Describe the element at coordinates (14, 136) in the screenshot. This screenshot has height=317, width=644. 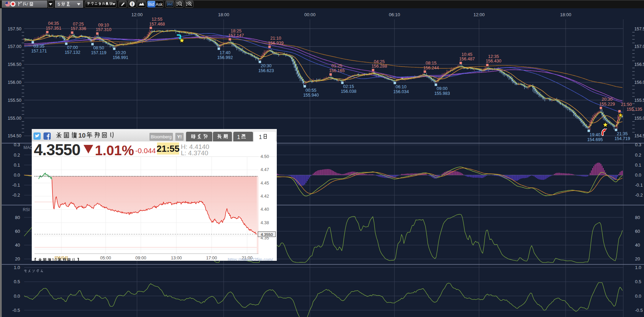
I see `svg-text: 154.50` at that location.